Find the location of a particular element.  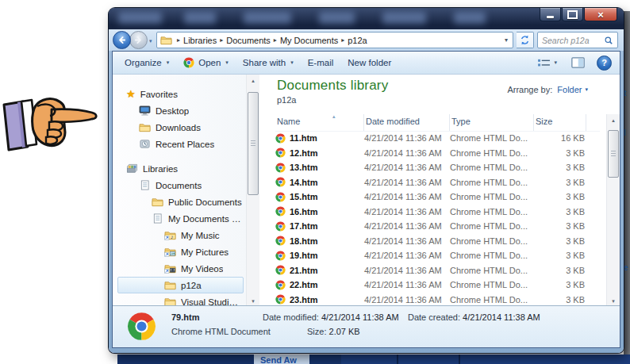

toolbar-open-button: Open▾ is located at coordinates (206, 63).